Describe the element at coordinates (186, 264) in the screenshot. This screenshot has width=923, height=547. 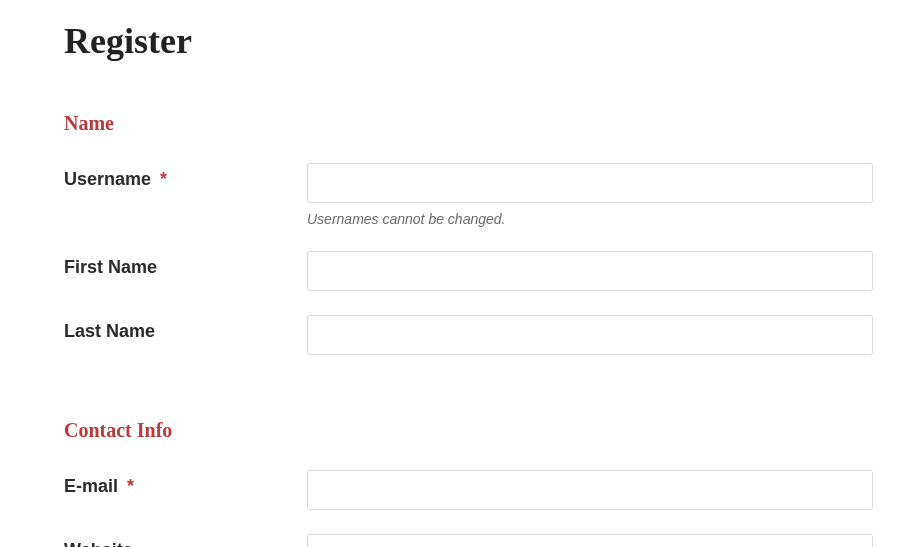
I see `label-first-name: First Name` at that location.